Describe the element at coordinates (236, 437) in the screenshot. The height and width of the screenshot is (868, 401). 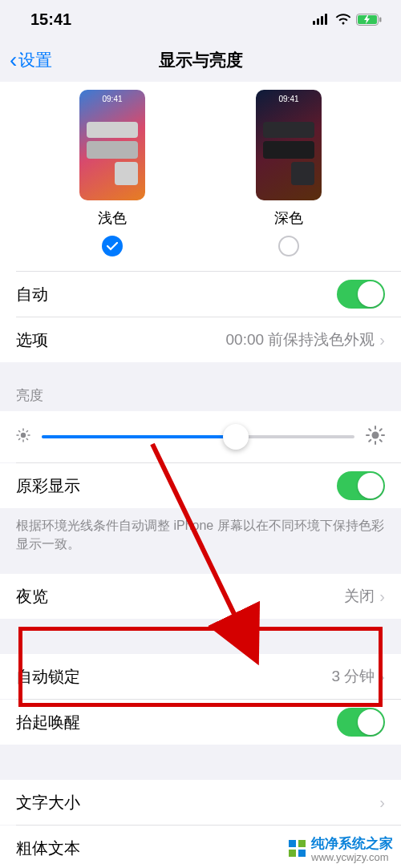
I see `slider-thumb` at that location.